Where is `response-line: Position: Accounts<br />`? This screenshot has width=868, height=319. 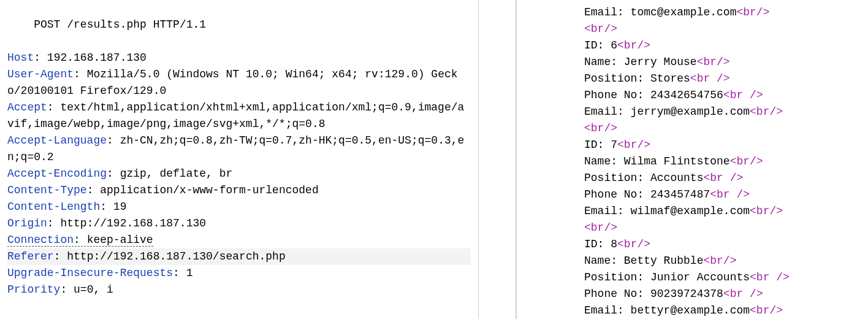 response-line: Position: Accounts<br /> is located at coordinates (722, 178).